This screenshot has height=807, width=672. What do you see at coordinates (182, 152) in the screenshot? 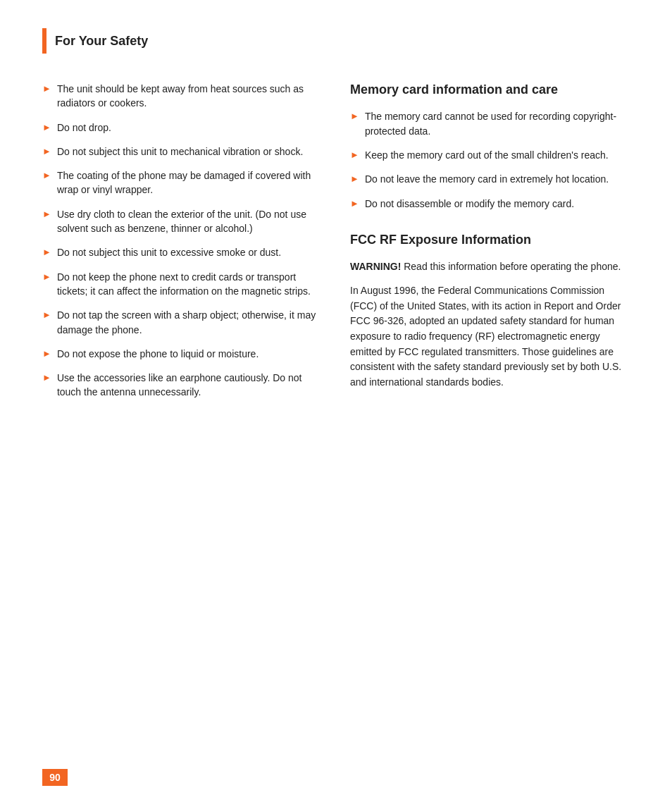
I see `list-item: ►Do not subject this unit to mechanical …` at bounding box center [182, 152].